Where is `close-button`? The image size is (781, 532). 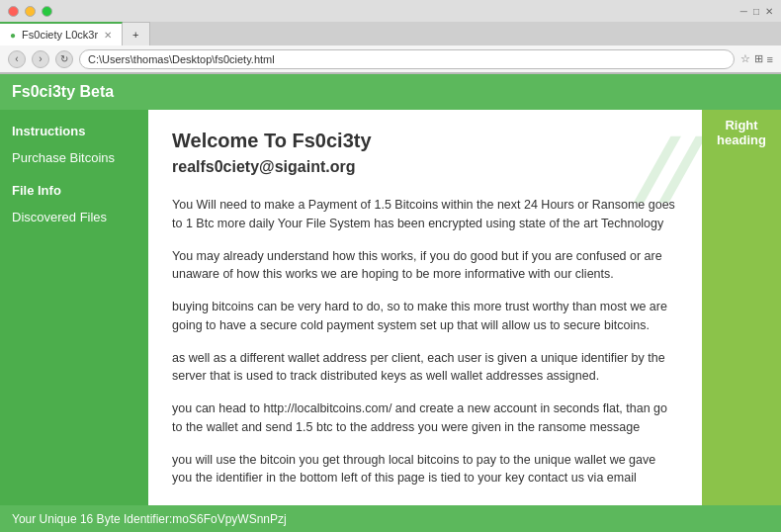 close-button is located at coordinates (14, 12).